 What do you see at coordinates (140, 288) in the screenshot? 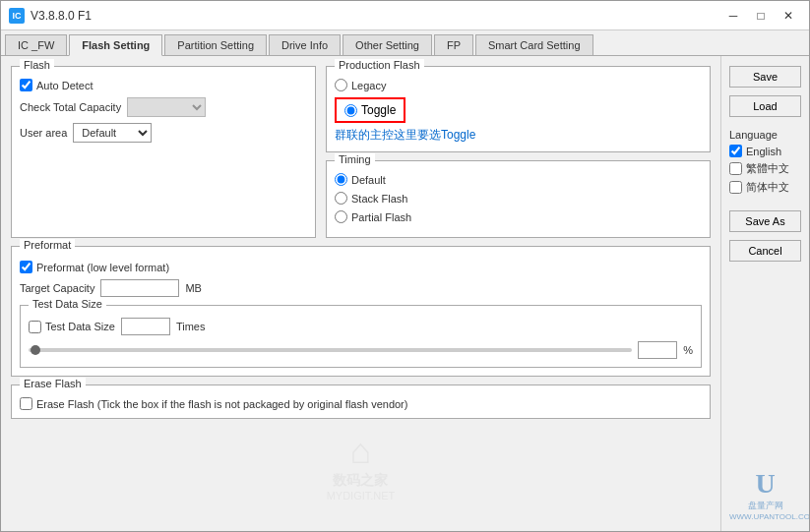
I see `target-capacity-input` at bounding box center [140, 288].